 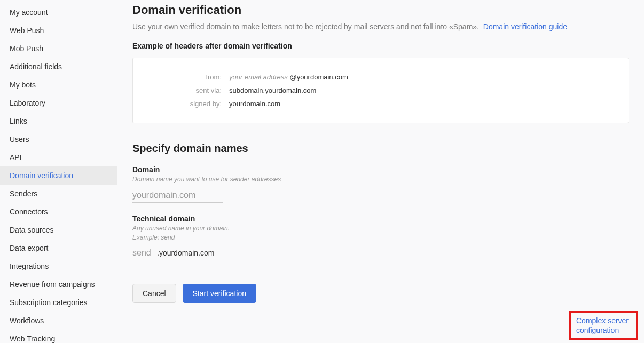 What do you see at coordinates (255, 103) in the screenshot?
I see `header-signedby-value: yourdomain.com` at bounding box center [255, 103].